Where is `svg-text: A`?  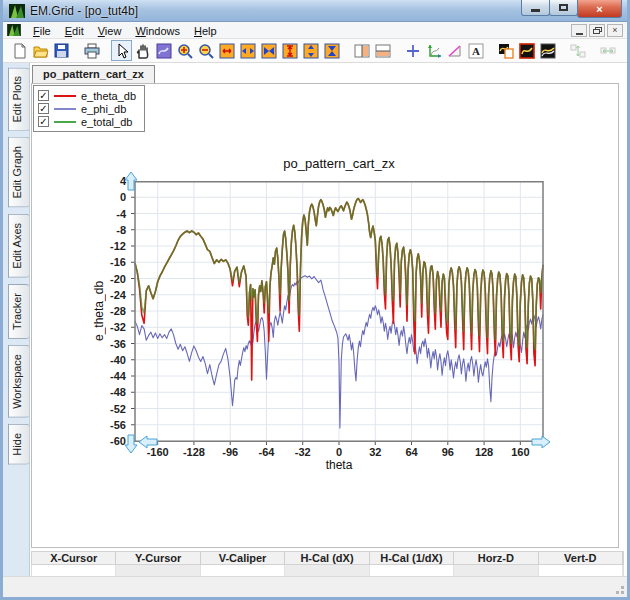
svg-text: A is located at coordinates (476, 51).